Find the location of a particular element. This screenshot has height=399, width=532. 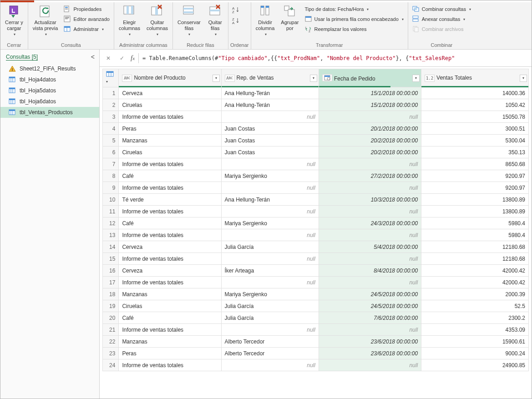

cell-date: 24/5/2018 00:00:00 is located at coordinates (370, 294).